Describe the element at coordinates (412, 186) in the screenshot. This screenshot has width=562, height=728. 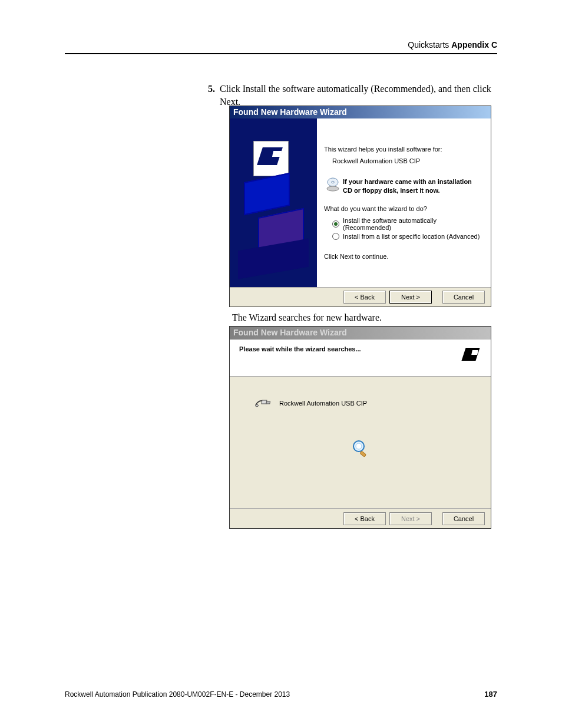
I see `cd-notice: If your hardware came with an installati…` at that location.